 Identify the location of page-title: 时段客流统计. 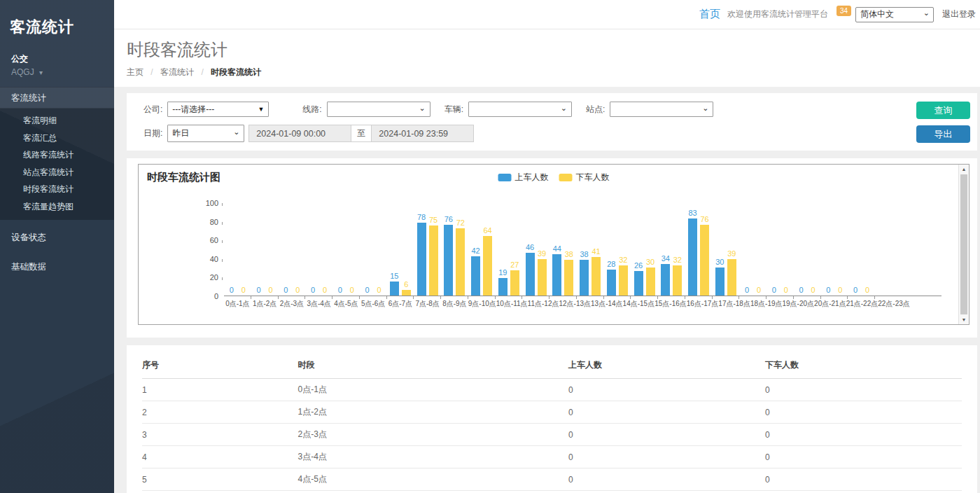
(553, 50).